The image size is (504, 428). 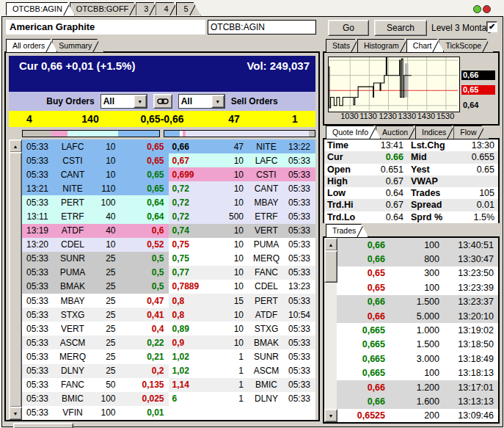 I want to click on bid-row: 05:33FANC500,135, so click(x=95, y=385).